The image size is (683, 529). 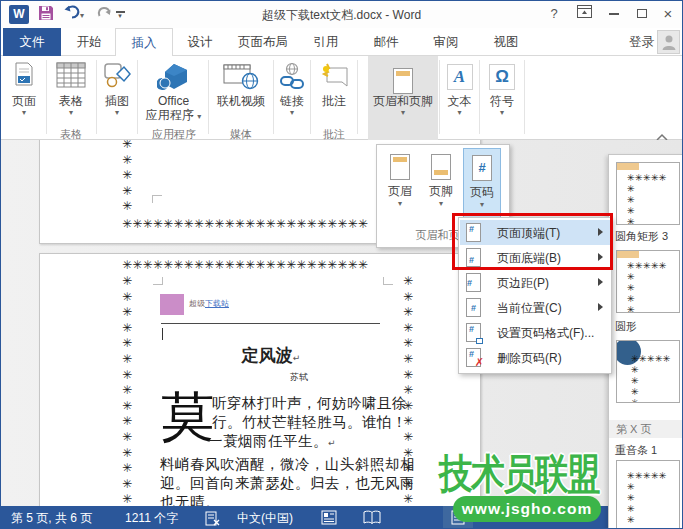 I want to click on page-number-button: # 页码 ▾, so click(x=482, y=184).